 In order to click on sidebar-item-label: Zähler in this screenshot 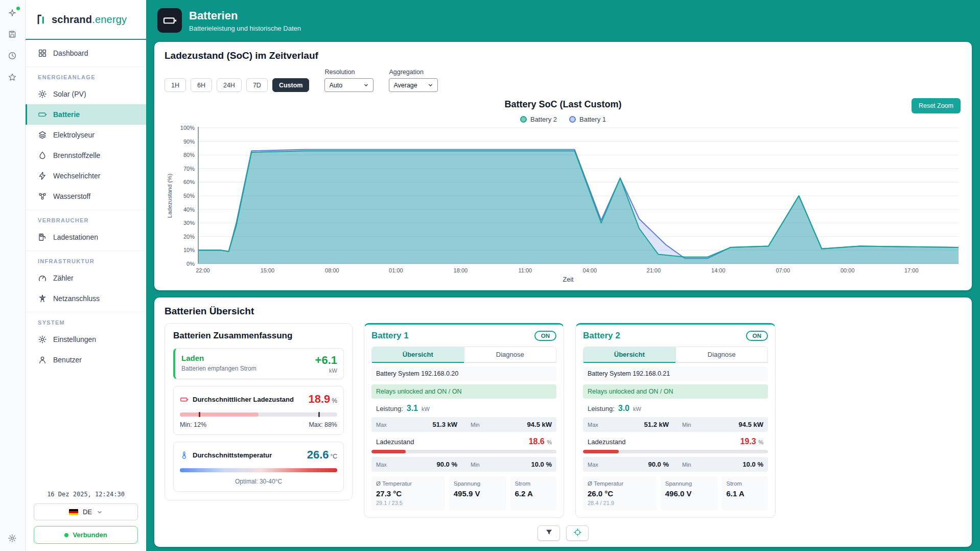, I will do `click(63, 278)`.